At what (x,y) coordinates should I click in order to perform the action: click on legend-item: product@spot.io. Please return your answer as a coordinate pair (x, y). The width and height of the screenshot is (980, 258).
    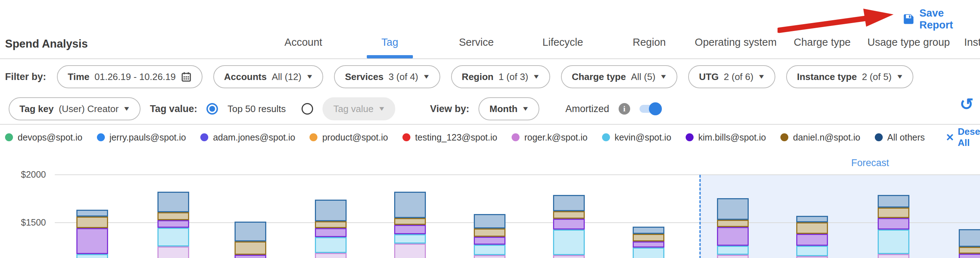
    Looking at the image, I should click on (348, 138).